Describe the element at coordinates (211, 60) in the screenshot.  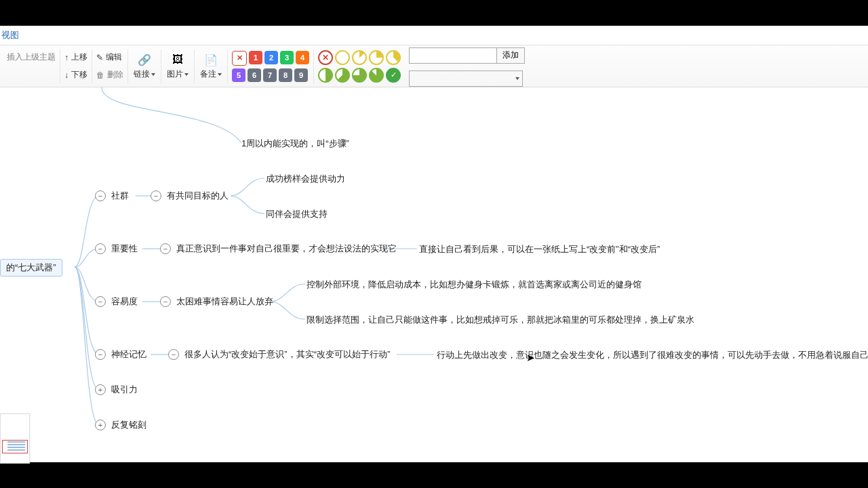
I see `note-icon: 📄` at that location.